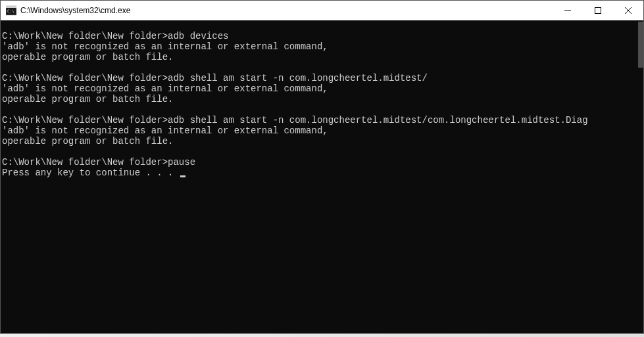 Image resolution: width=644 pixels, height=337 pixels. I want to click on scrollbar, so click(640, 177).